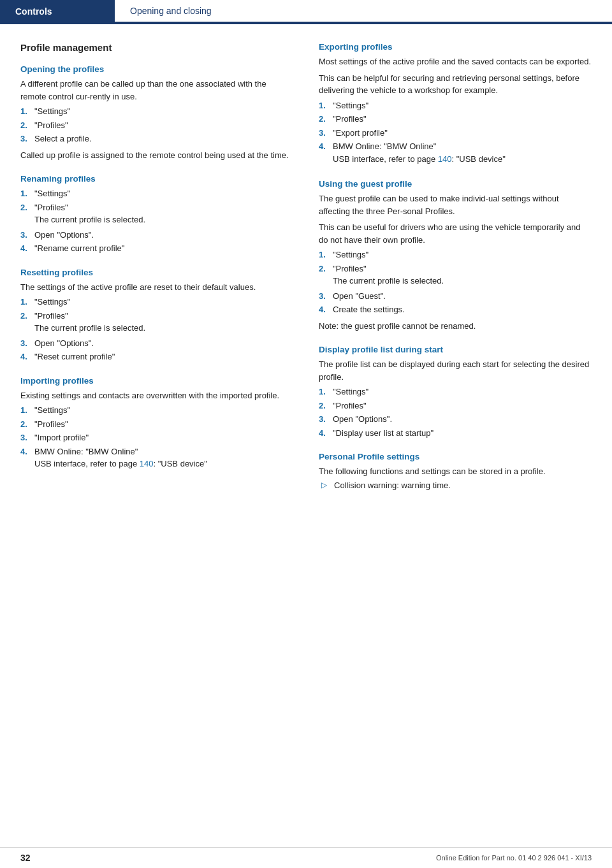 This screenshot has height=868, width=612. Describe the element at coordinates (412, 159) in the screenshot. I see `sub-link-text: USB interface, refer to page 140: "USB d…` at that location.